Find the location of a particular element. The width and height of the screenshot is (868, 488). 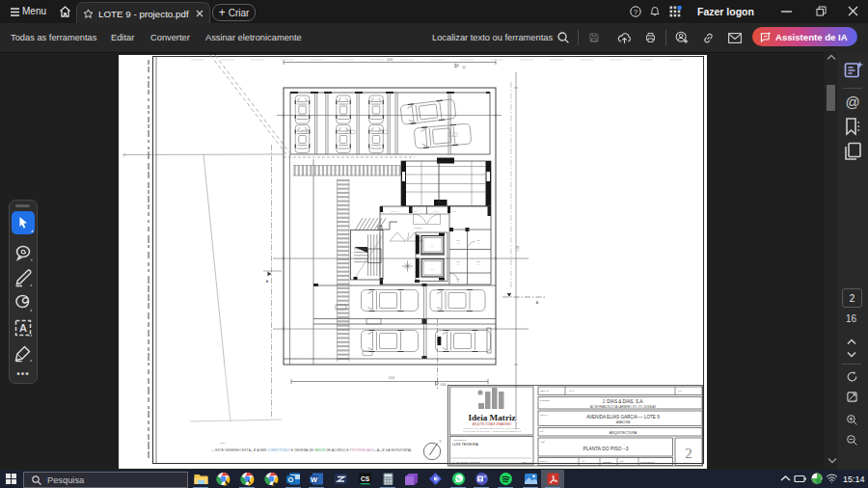

svg-text: ARQUITECTURA E URBANISMO is located at coordinates (492, 424).